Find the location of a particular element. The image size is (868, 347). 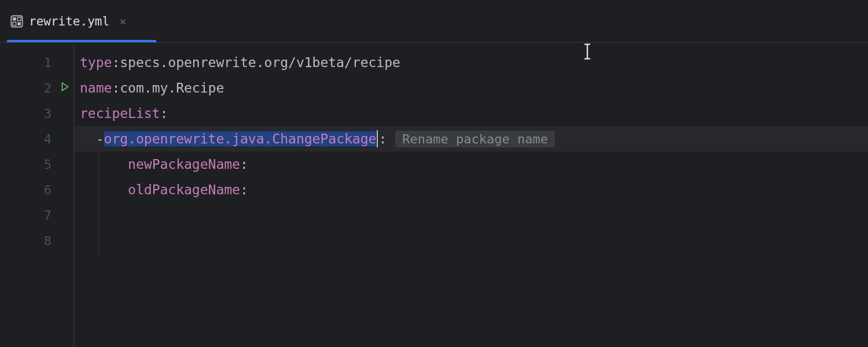

gutter-line: 5 is located at coordinates (37, 164).